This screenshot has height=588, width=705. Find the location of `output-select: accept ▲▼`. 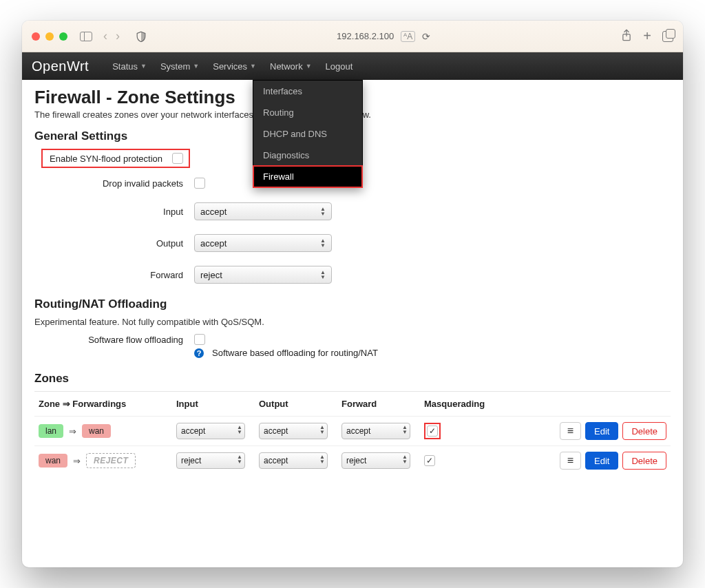

output-select: accept ▲▼ is located at coordinates (263, 243).